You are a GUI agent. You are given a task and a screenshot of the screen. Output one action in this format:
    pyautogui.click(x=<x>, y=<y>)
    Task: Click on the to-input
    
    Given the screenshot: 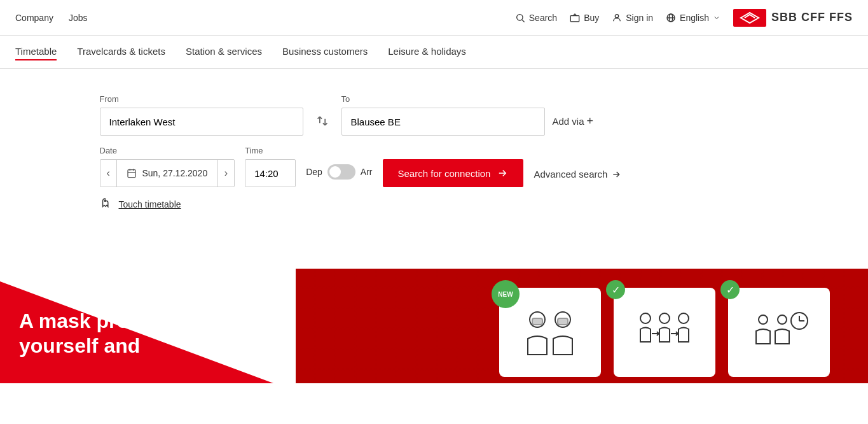 What is the action you would take?
    pyautogui.click(x=443, y=122)
    